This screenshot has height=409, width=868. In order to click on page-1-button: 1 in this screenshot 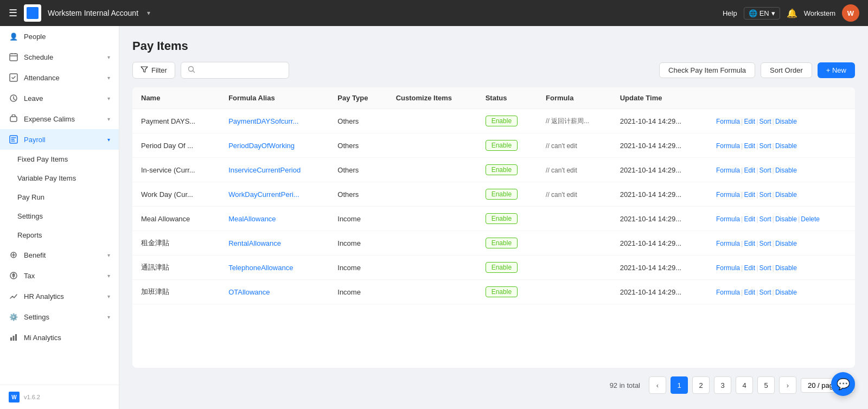, I will do `click(679, 385)`.